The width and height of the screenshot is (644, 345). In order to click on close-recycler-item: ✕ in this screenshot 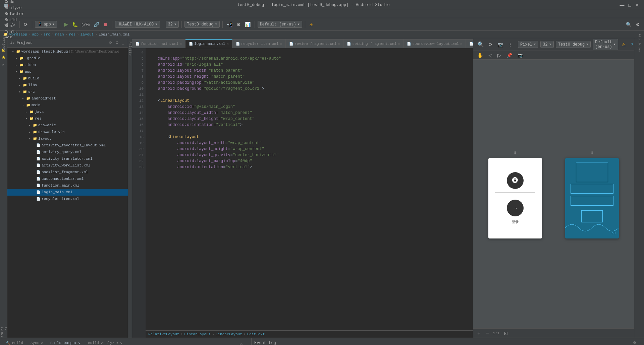, I will do `click(281, 44)`.